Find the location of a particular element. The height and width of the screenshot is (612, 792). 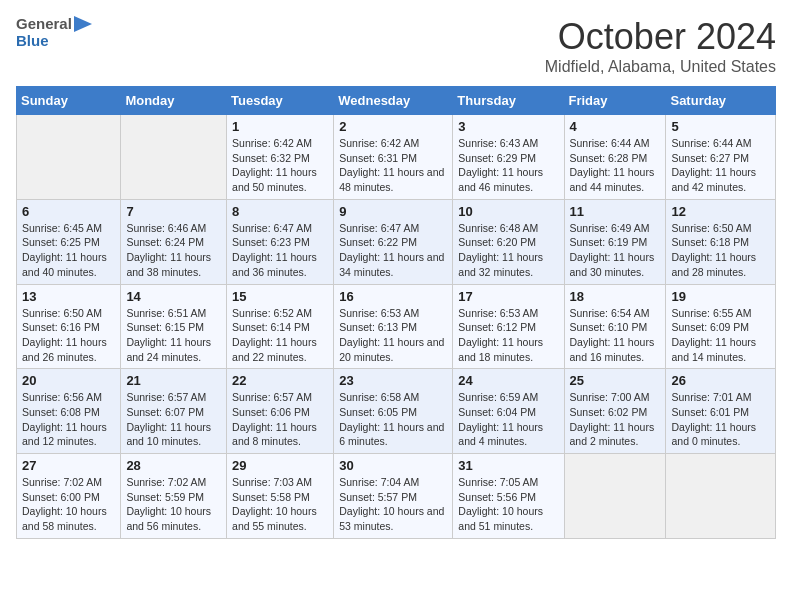

calendar-cell: 7Sunrise: 6:46 AM Sunset: 6:24 PM Daylig… is located at coordinates (174, 242).